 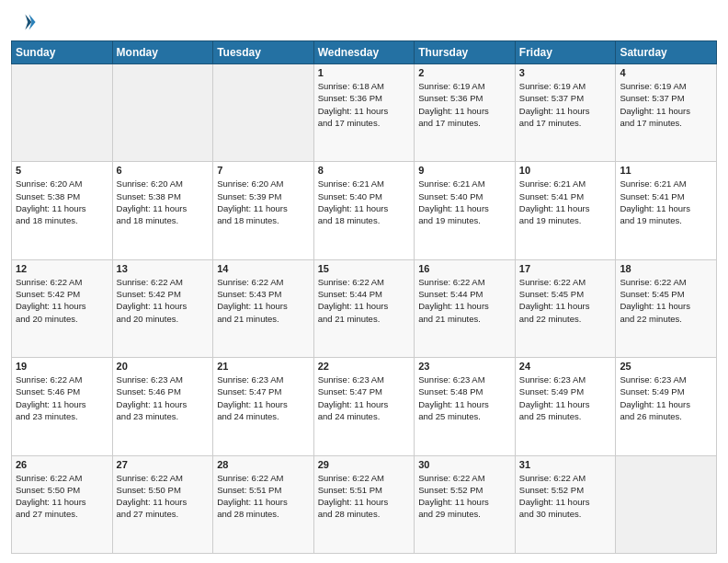 I want to click on day-number: 29, so click(x=364, y=465).